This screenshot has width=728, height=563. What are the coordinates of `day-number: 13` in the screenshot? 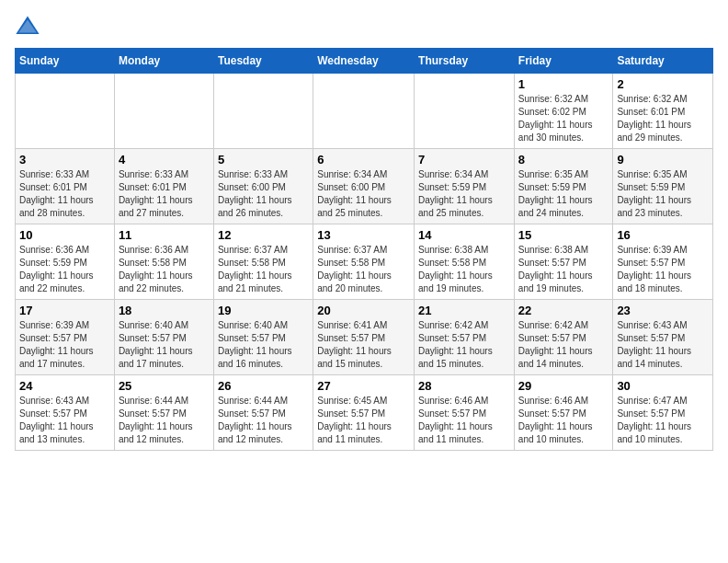 It's located at (364, 236).